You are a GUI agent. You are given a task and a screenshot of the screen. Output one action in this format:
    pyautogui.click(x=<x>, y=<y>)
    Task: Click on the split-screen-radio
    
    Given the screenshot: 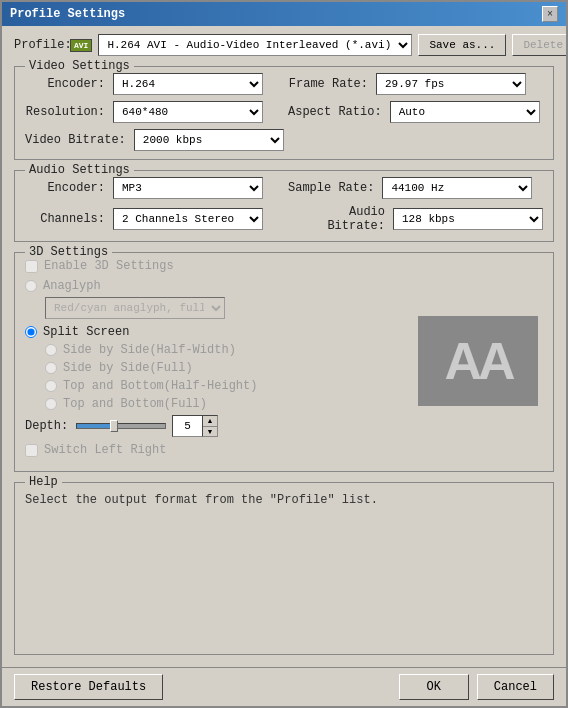 What is the action you would take?
    pyautogui.click(x=31, y=332)
    